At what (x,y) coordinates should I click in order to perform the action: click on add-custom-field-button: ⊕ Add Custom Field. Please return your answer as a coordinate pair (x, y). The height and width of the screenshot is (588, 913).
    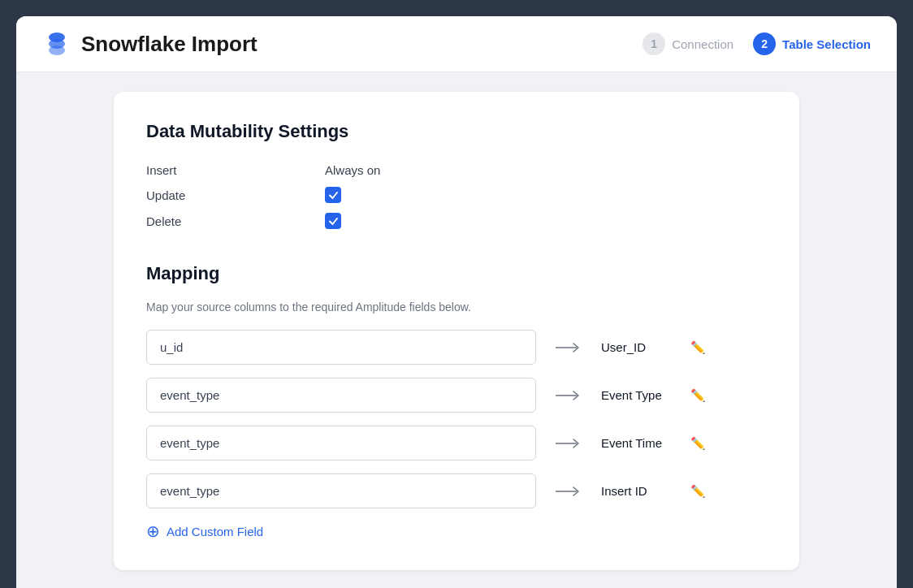
    Looking at the image, I should click on (456, 531).